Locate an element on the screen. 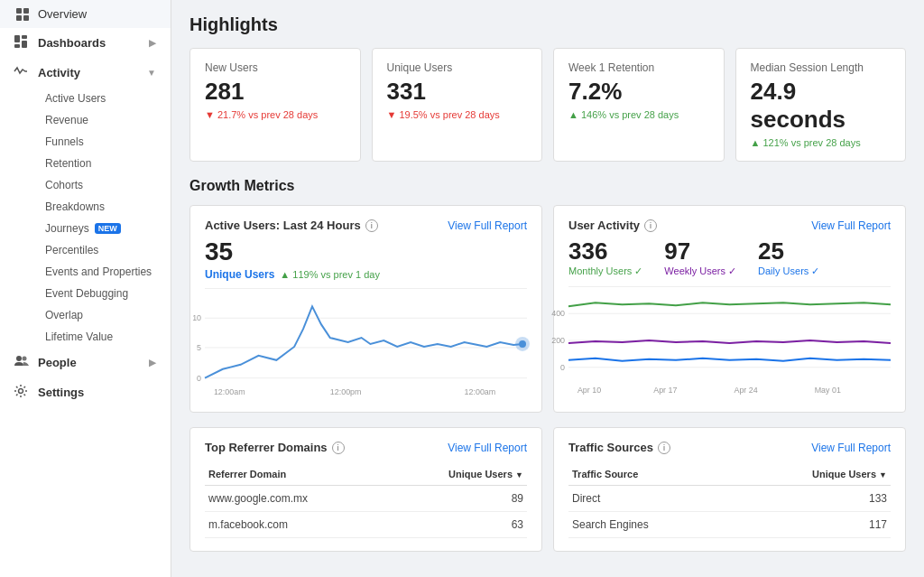 The width and height of the screenshot is (924, 577). page-title: Highlights is located at coordinates (548, 25).